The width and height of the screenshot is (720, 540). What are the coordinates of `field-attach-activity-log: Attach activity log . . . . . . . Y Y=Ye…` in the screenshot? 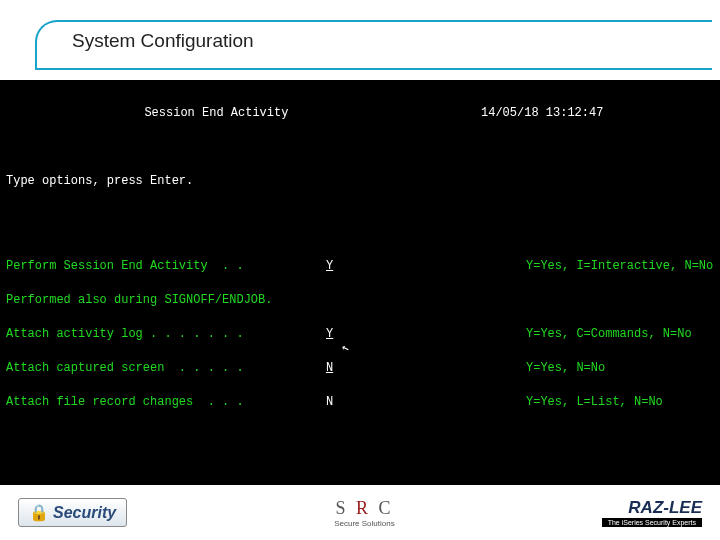 It's located at (360, 334).